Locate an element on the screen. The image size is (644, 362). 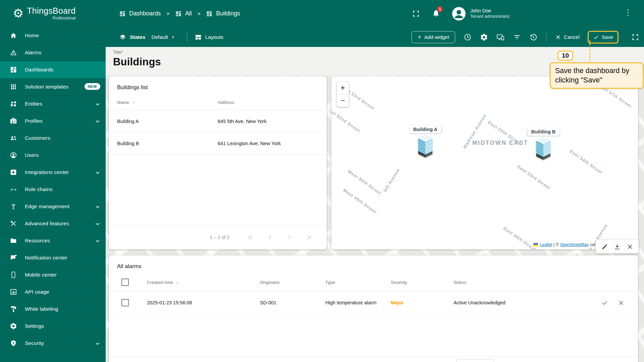
openstreetmap-link: OpenStreetMap is located at coordinates (574, 245).